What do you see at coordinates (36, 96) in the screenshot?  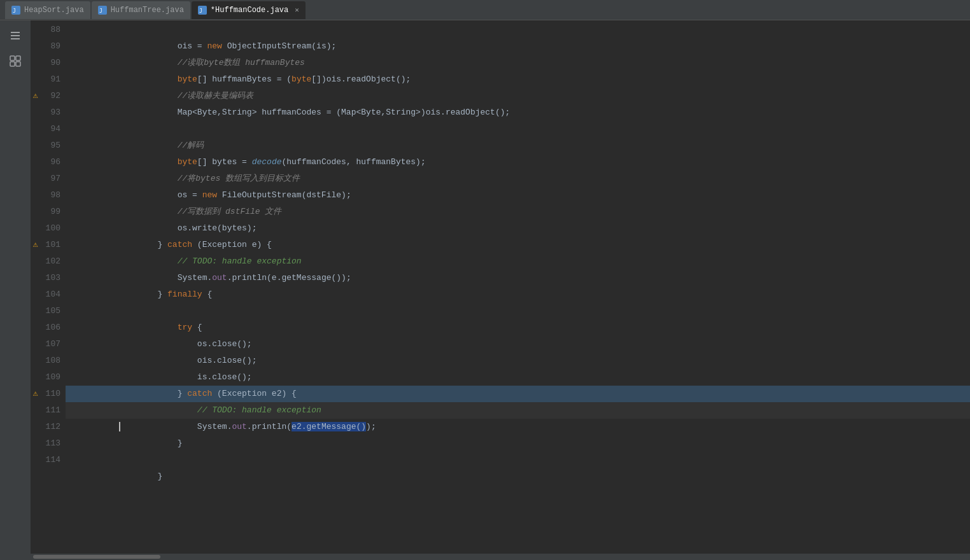 I see `warning-icon-92: ⚠` at bounding box center [36, 96].